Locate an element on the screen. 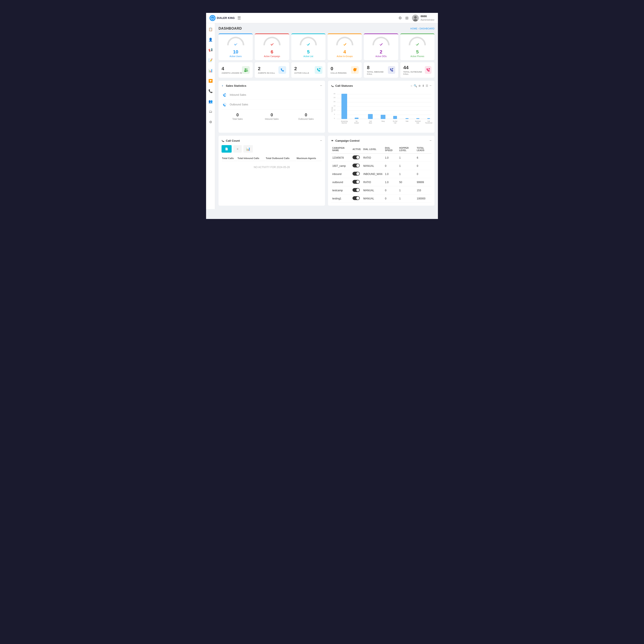 The height and width of the screenshot is (644, 644). outbound-sales-metric-label: Outbound Sales is located at coordinates (306, 119).